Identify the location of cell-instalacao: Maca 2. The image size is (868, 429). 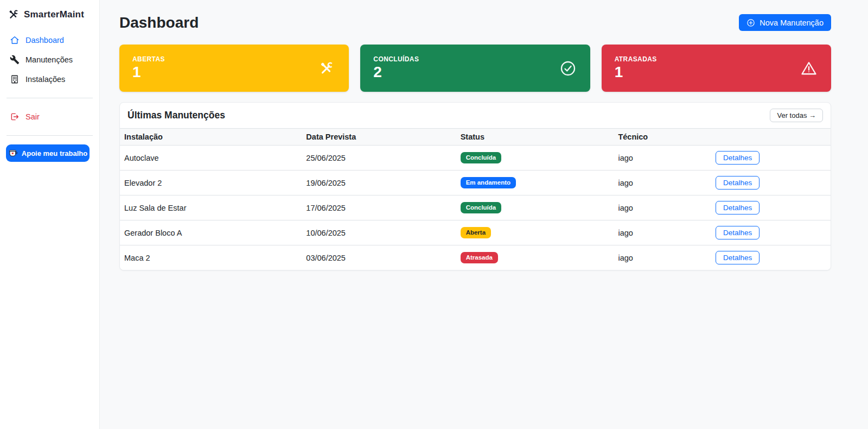
(210, 258).